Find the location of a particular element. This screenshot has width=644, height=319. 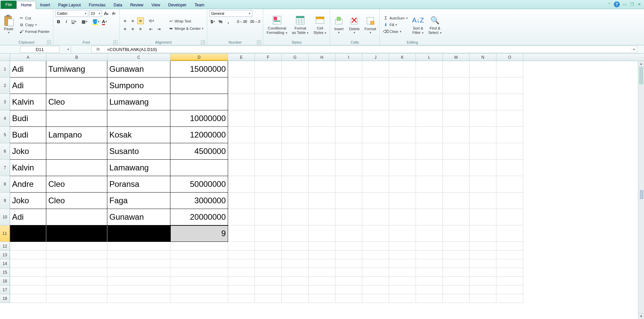

delete-cells-button: Delete▾ is located at coordinates (354, 25).